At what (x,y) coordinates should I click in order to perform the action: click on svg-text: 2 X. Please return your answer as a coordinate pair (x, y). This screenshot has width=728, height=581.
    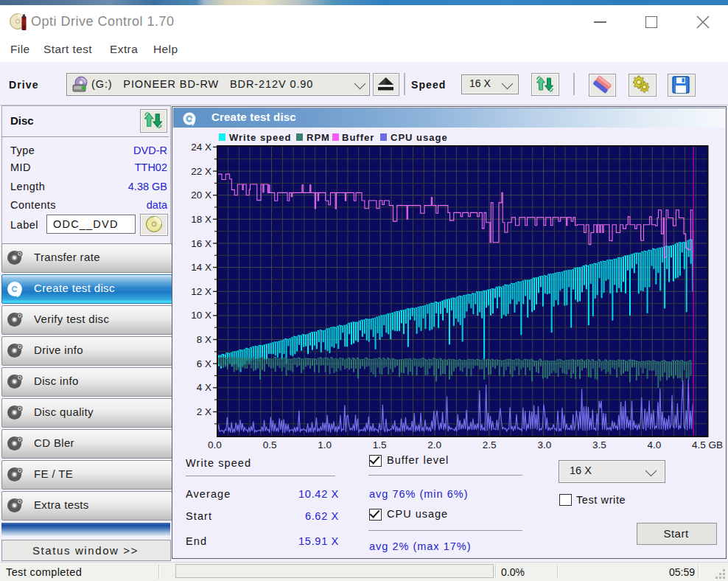
    Looking at the image, I should click on (204, 411).